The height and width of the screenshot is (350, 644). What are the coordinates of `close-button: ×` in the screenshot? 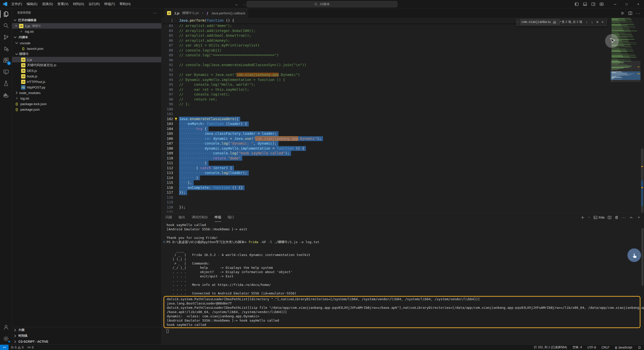 It's located at (638, 4).